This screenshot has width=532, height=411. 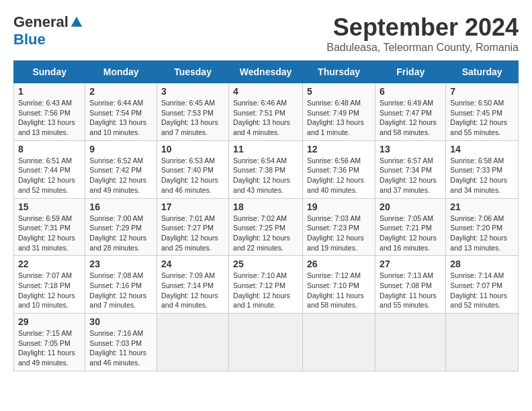 I want to click on day-number: 10, so click(x=193, y=149).